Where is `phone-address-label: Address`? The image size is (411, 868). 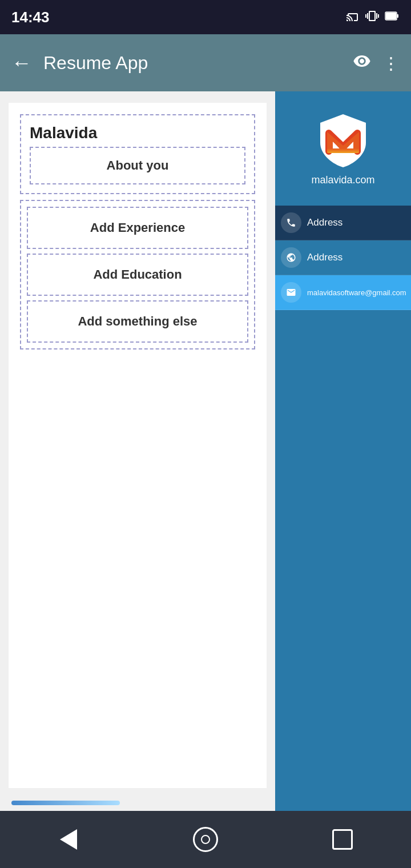 phone-address-label: Address is located at coordinates (325, 223).